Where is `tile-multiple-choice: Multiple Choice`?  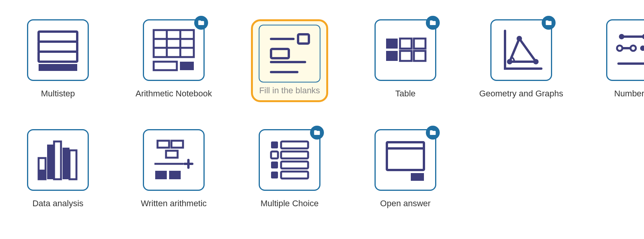
tile-multiple-choice: Multiple Choice is located at coordinates (290, 169).